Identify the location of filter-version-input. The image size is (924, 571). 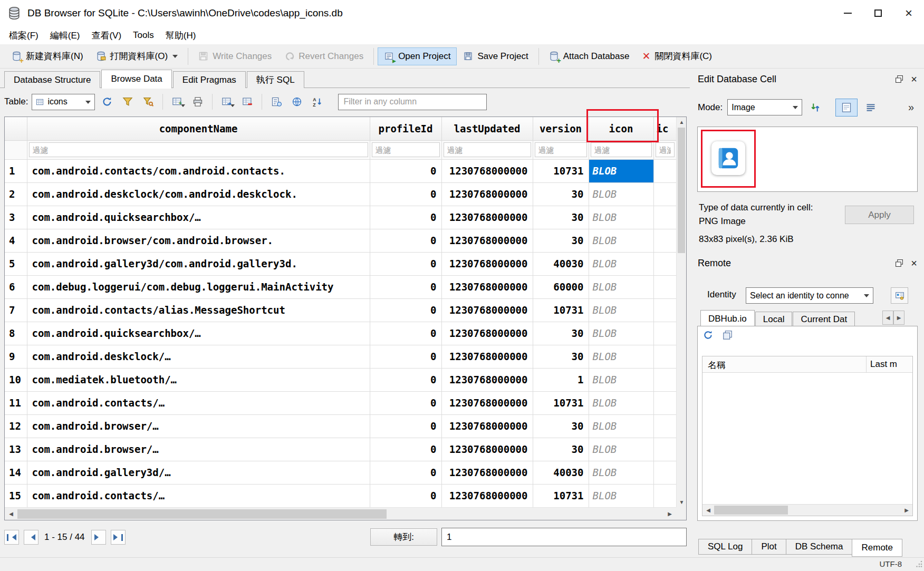
(561, 150).